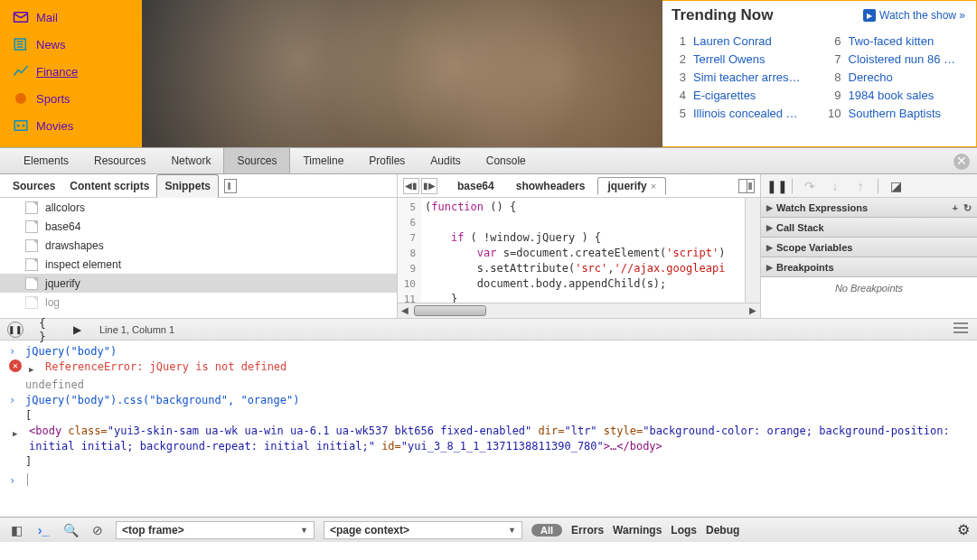  I want to click on nav-finance-label: Finance, so click(57, 72).